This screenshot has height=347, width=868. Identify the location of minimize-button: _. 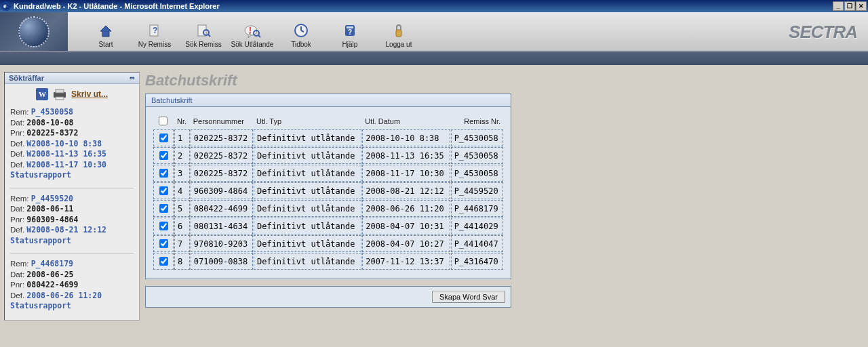
(838, 6).